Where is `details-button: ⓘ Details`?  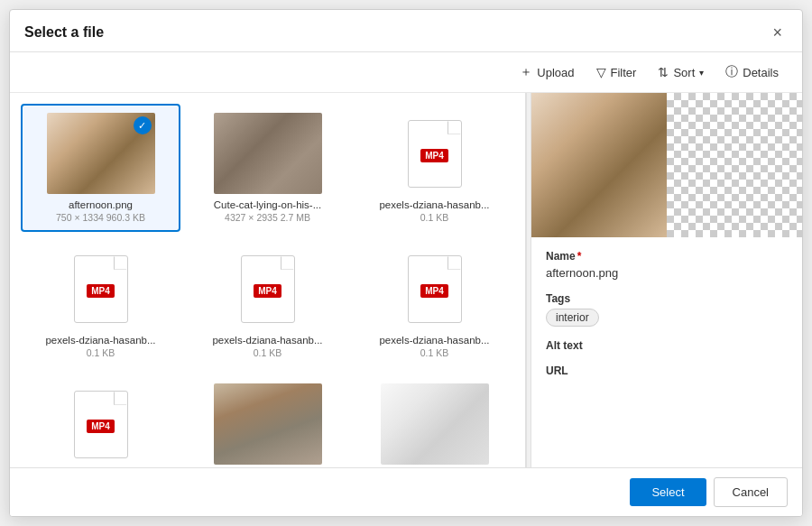 details-button: ⓘ Details is located at coordinates (752, 72).